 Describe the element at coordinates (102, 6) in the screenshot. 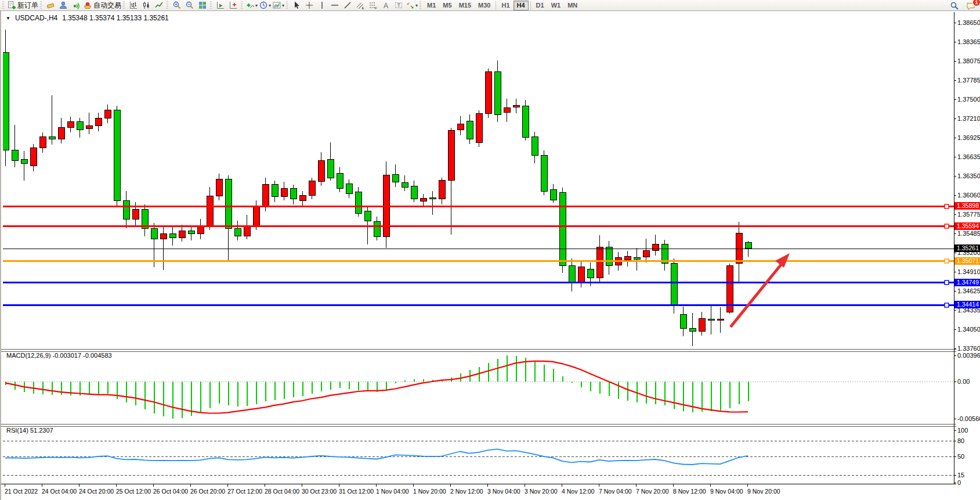

I see `auto-trading-button: 自动交易` at that location.